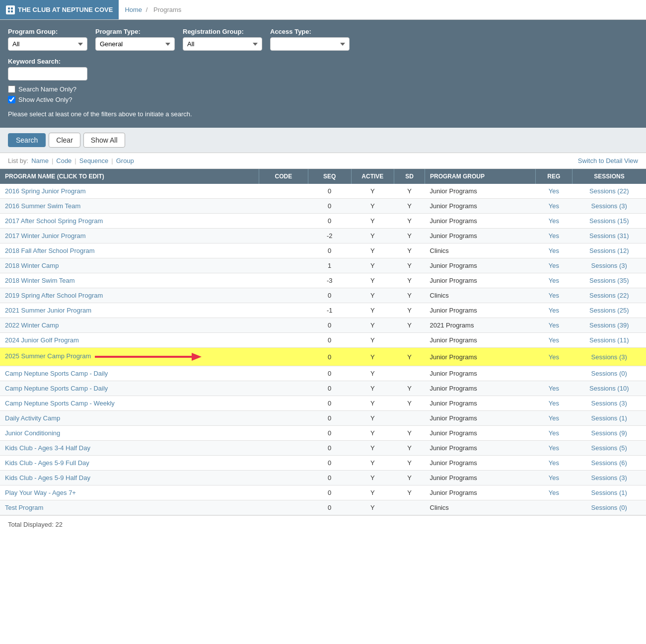  Describe the element at coordinates (104, 140) in the screenshot. I see `show-all-button: Show All` at that location.